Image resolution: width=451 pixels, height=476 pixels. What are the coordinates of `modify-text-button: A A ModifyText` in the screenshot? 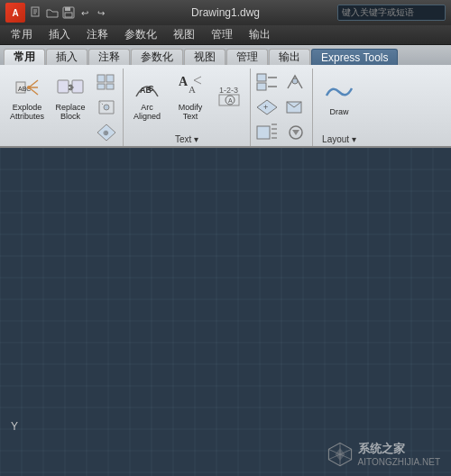 It's located at (190, 97).